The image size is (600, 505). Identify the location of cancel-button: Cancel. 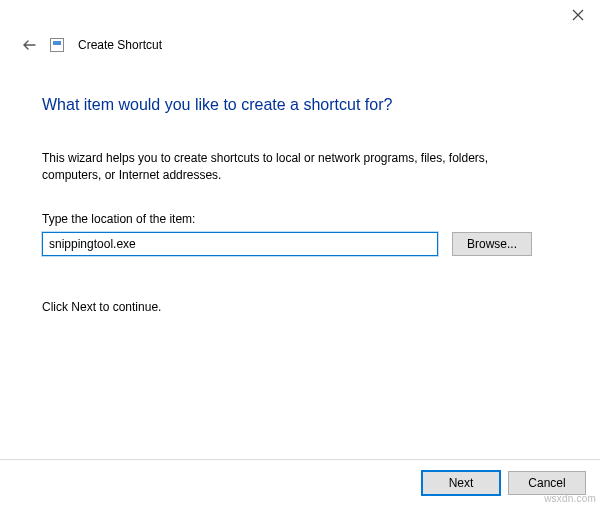
(547, 483).